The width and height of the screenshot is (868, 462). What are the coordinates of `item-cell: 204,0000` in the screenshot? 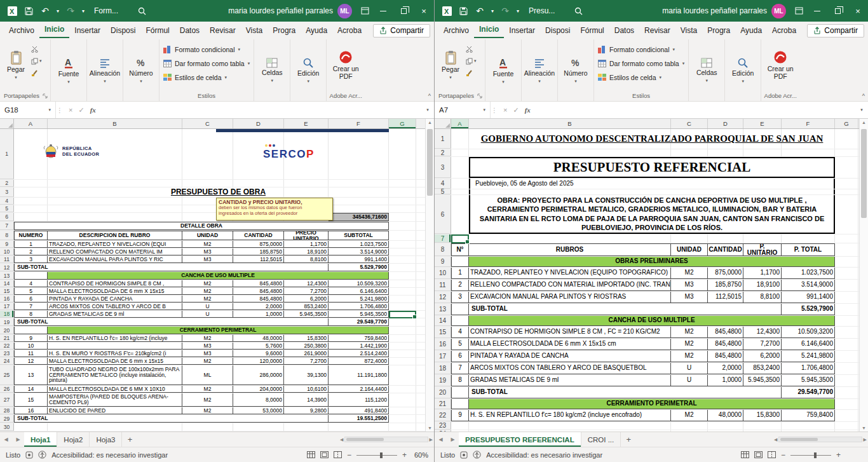 It's located at (259, 389).